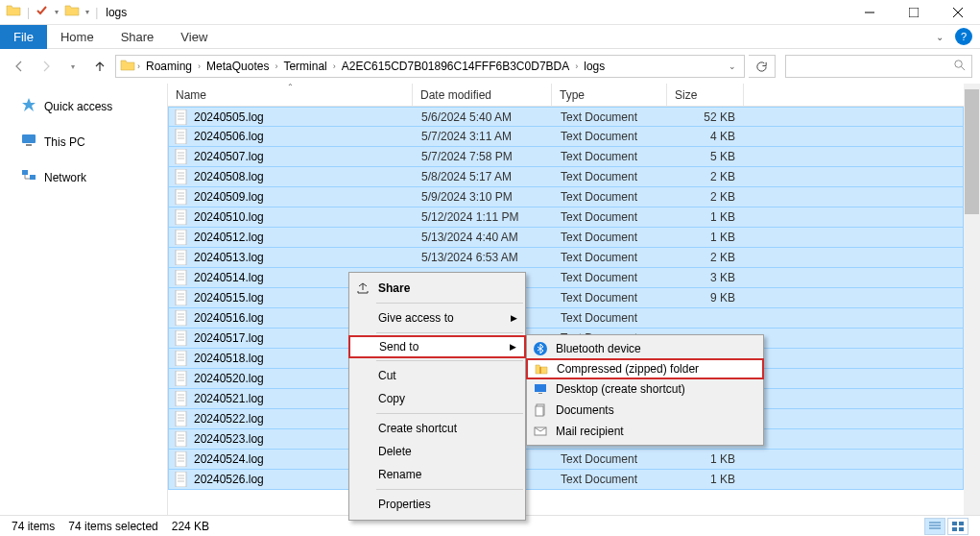  What do you see at coordinates (958, 526) in the screenshot?
I see `icons-view-button` at bounding box center [958, 526].